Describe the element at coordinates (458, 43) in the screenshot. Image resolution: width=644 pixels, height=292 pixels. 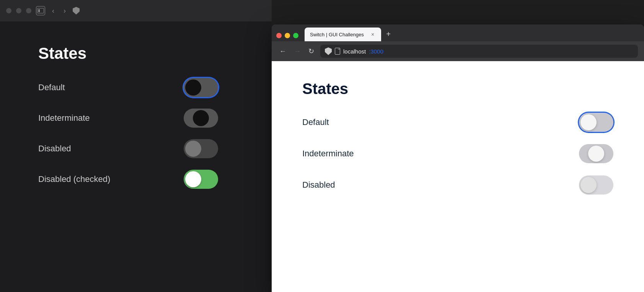
I see `browser-chrome: Switch | GUI Challenges × + ← → ↻ localh…` at that location.